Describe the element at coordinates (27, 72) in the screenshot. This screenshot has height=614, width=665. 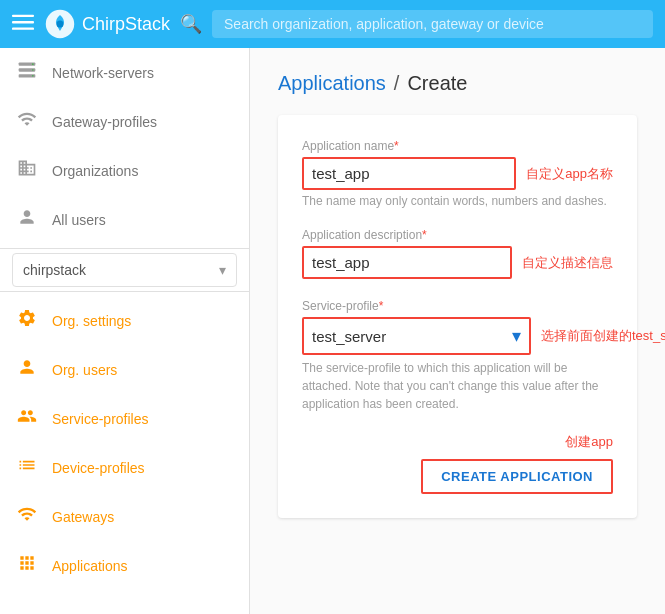
I see `network-servers-icon` at that location.